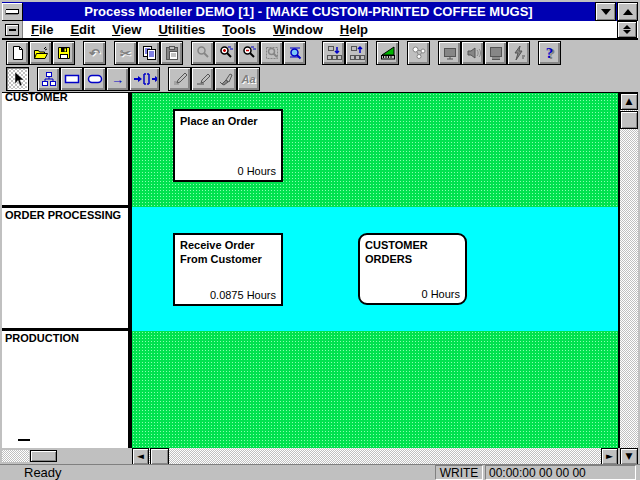  I want to click on lane-pane-scrollbar, so click(65, 456).